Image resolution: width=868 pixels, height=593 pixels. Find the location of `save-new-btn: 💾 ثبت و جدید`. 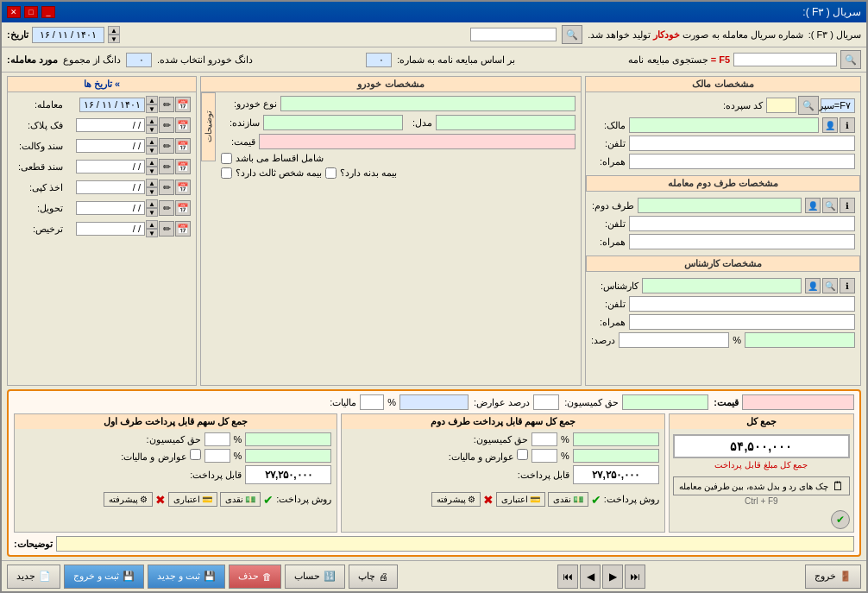

save-new-btn: 💾 ثبت و جدید is located at coordinates (186, 577).